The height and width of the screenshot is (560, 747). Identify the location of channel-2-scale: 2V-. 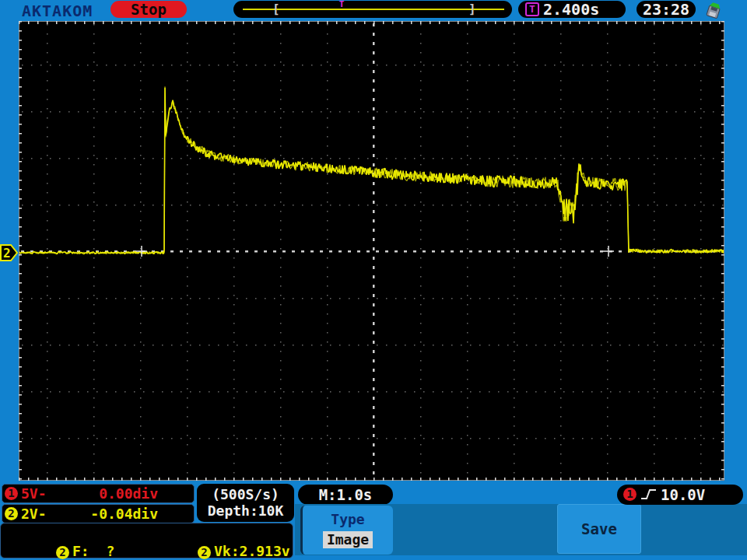
(34, 513).